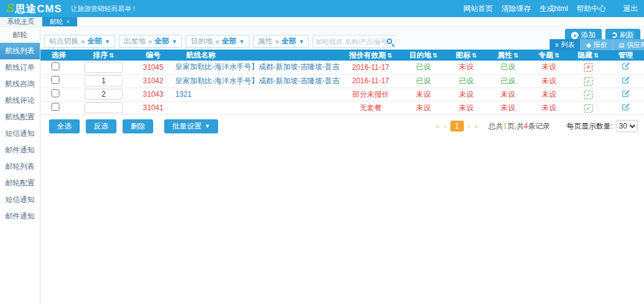  I want to click on plus-icon: +, so click(575, 35).